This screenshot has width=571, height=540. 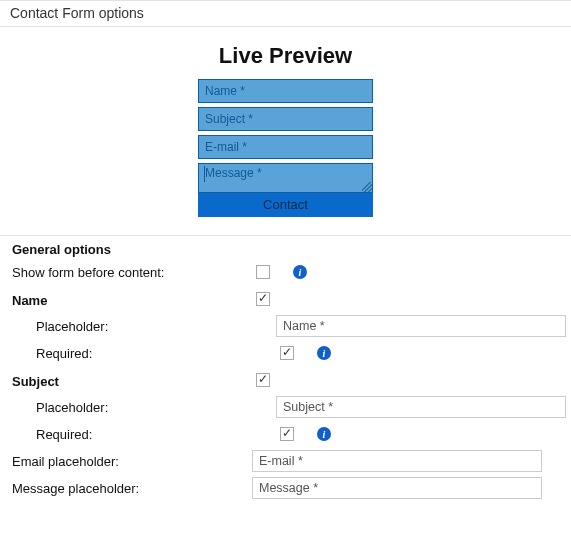 What do you see at coordinates (286, 178) in the screenshot?
I see `preview-message-input: Message *` at bounding box center [286, 178].